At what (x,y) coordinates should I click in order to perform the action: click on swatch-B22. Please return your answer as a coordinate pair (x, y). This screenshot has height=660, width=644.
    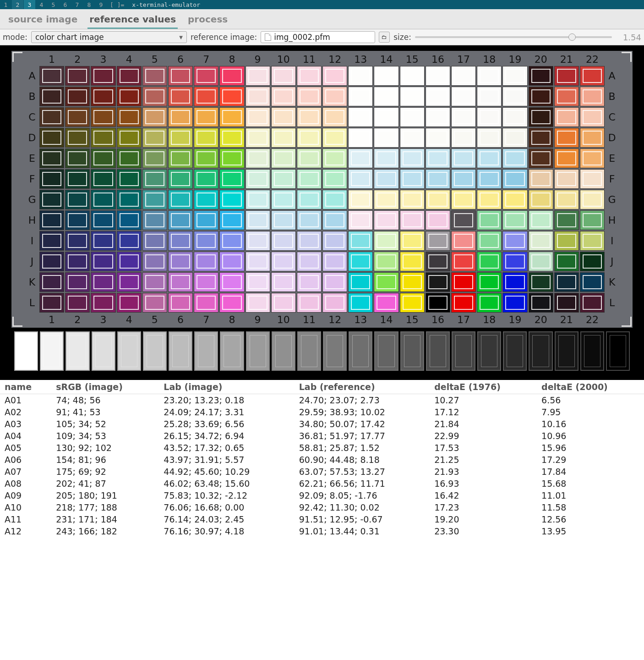
    Looking at the image, I should click on (592, 96).